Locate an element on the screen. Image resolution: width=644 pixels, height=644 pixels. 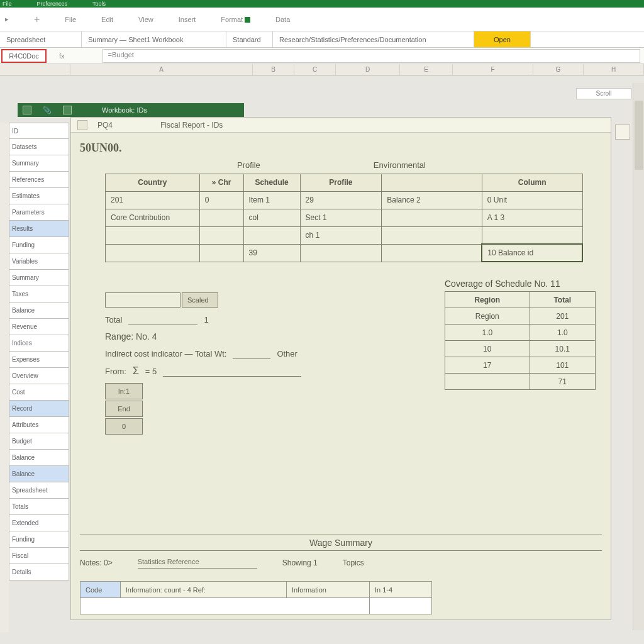
main-table-cell: 29 is located at coordinates (341, 200).